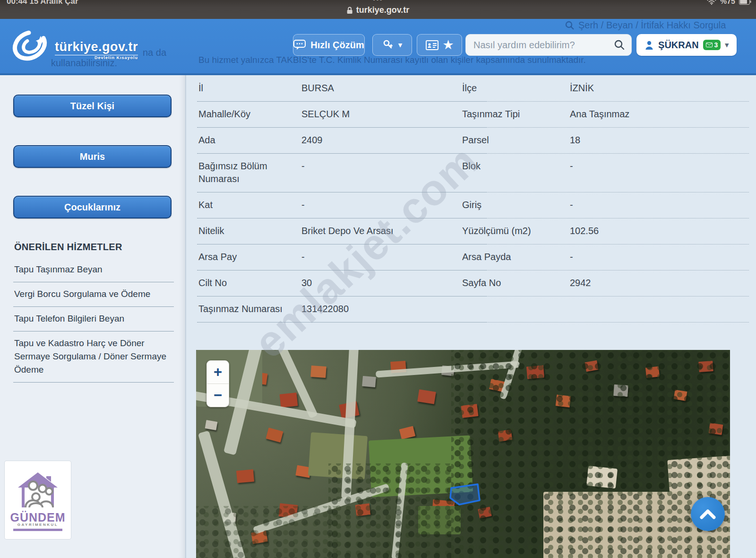 This screenshot has width=756, height=558. What do you see at coordinates (94, 295) in the screenshot?
I see `service-link: Vergi Borcu Sorgulama ve Ödeme` at bounding box center [94, 295].